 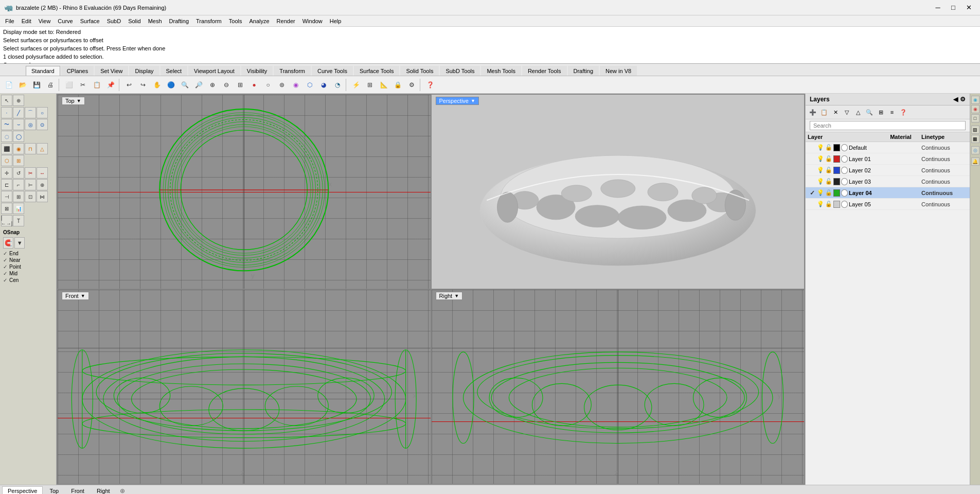 What do you see at coordinates (963, 99) in the screenshot?
I see `layers-header-settings: ⚙` at bounding box center [963, 99].